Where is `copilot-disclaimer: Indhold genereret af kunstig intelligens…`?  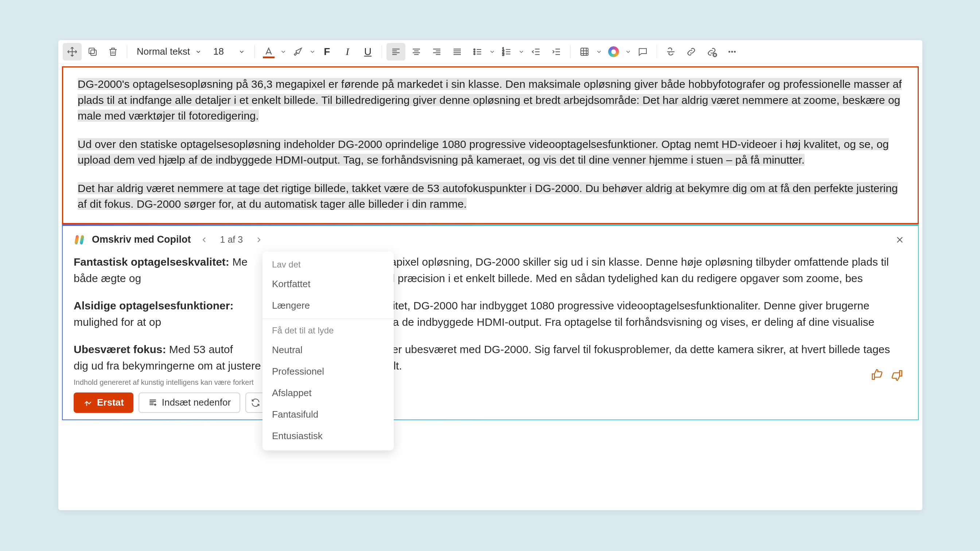 copilot-disclaimer: Indhold genereret af kunstig intelligens… is located at coordinates (490, 383).